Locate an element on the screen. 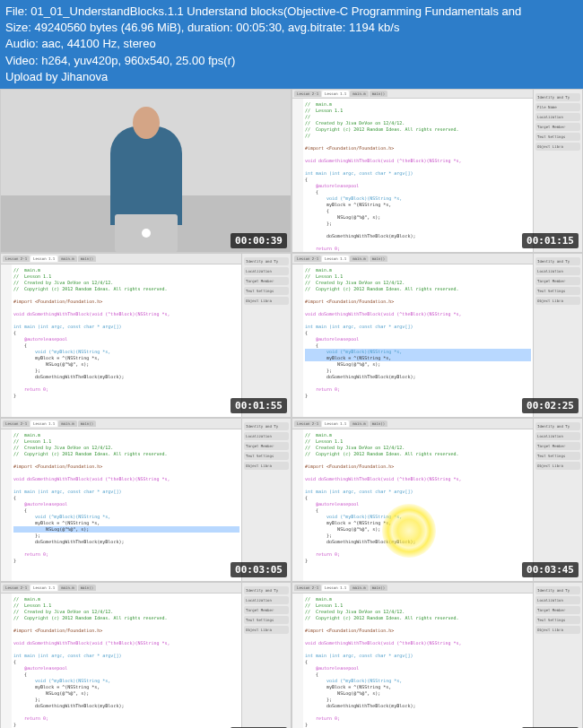  apple-logo-icon is located at coordinates (146, 233).